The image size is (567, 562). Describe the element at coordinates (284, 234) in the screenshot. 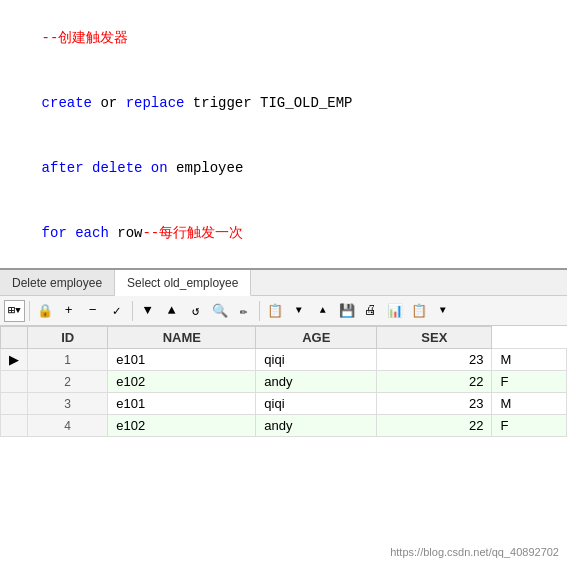

I see `code-line-4: for each row--每行触发一次` at that location.